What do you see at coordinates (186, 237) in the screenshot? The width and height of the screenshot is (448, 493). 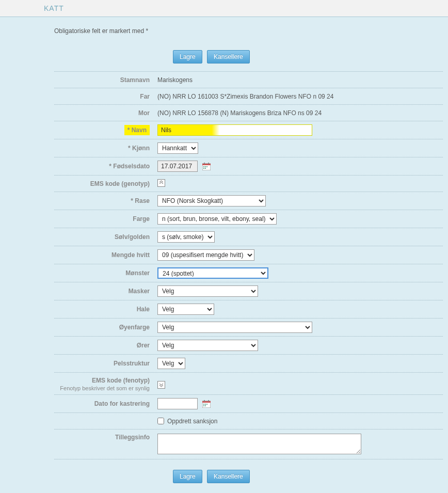 I see `solv-select: s (sølv, smoke)` at bounding box center [186, 237].